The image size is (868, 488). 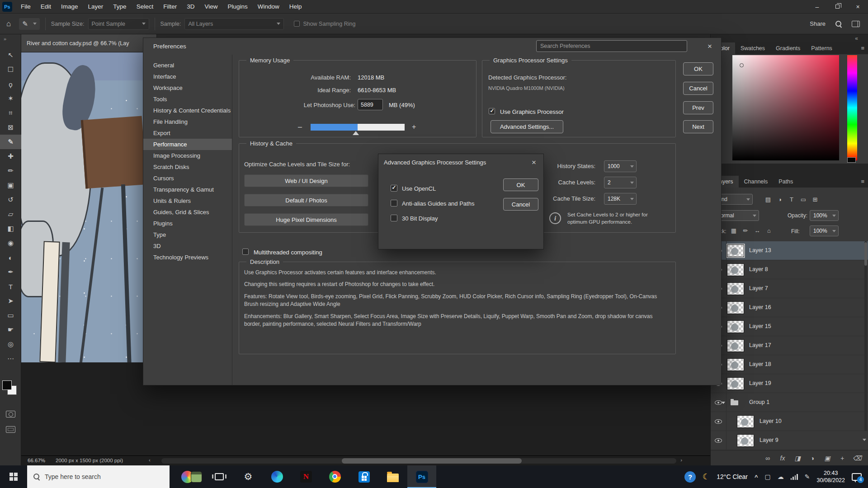 I want to click on document-tab: River and cotton cady.psd @ 66.7% (Lay, so click(x=89, y=43).